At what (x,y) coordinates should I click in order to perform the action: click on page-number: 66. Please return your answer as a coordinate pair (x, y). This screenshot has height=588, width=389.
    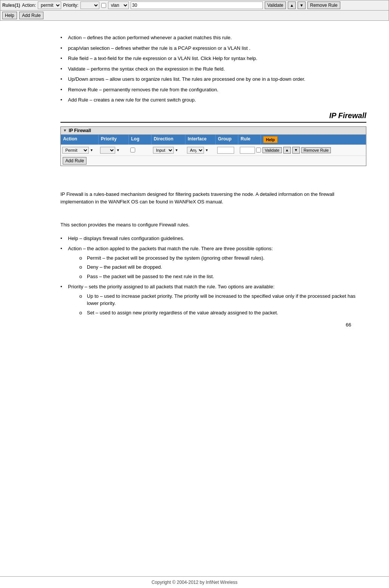
    Looking at the image, I should click on (213, 325).